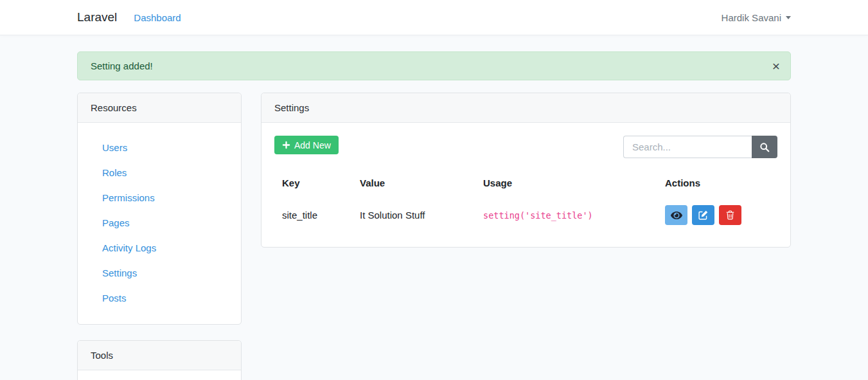 This screenshot has height=380, width=868. What do you see at coordinates (700, 147) in the screenshot?
I see `search-group` at bounding box center [700, 147].